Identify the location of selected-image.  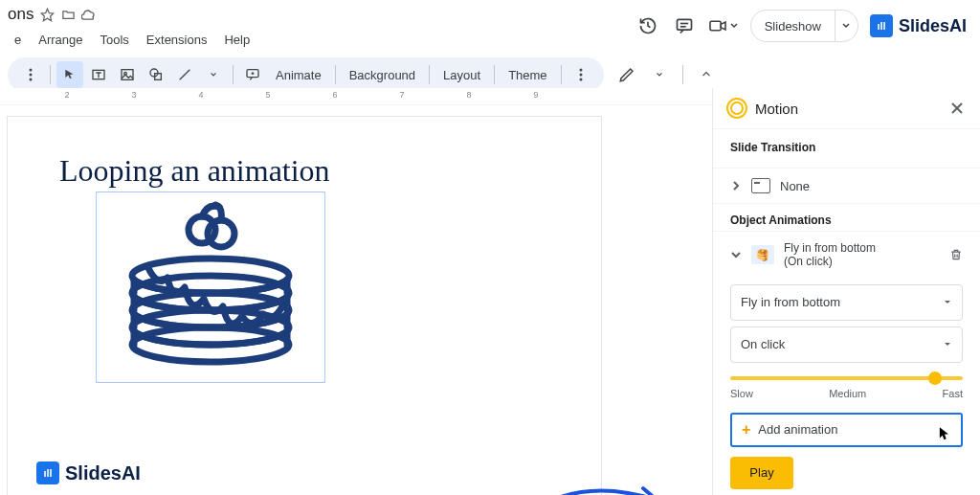
(211, 287).